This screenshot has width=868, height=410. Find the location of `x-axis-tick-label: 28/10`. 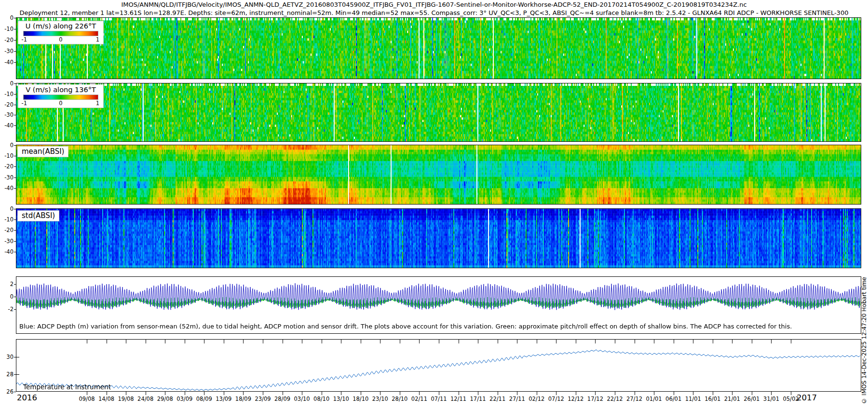

x-axis-tick-label: 28/10 is located at coordinates (399, 399).